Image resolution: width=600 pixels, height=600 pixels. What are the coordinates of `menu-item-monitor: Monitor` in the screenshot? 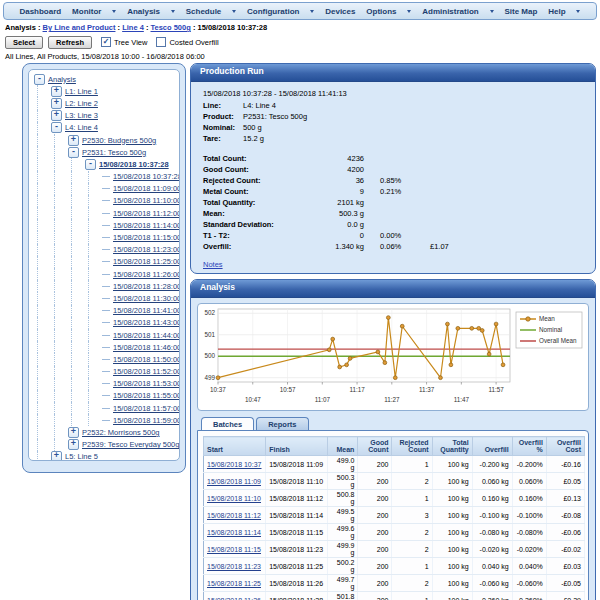 It's located at (86, 12).